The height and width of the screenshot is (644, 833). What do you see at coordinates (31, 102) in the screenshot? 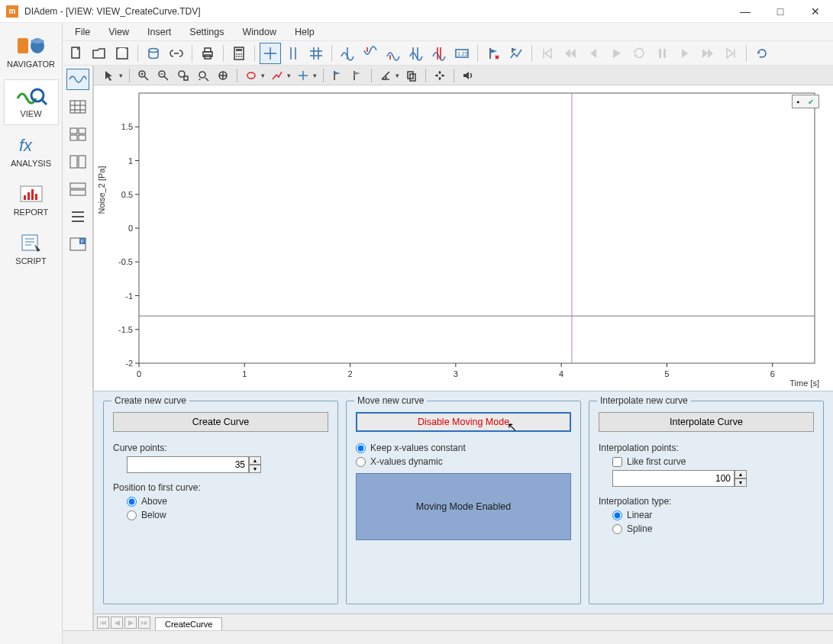
I see `module-view: VIEW` at bounding box center [31, 102].